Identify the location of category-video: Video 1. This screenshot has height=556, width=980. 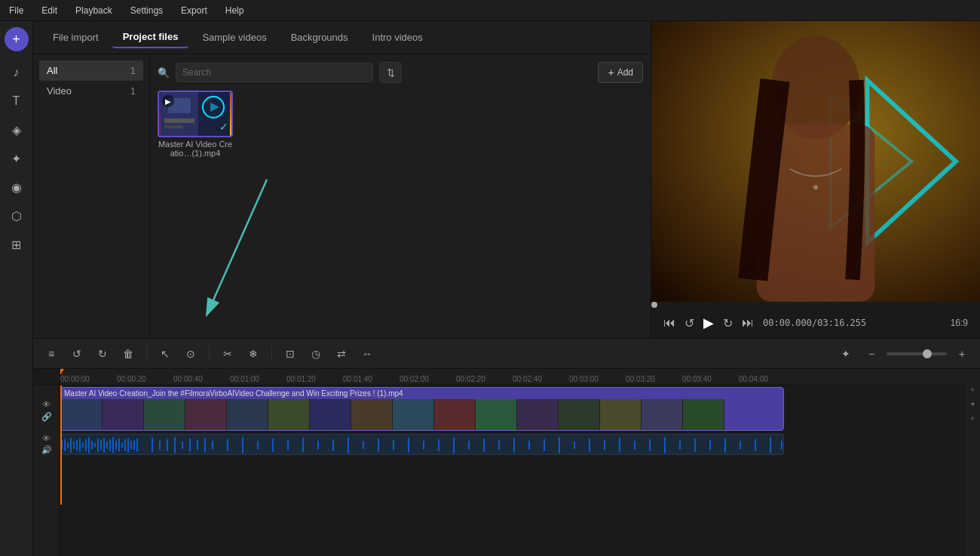
(91, 91).